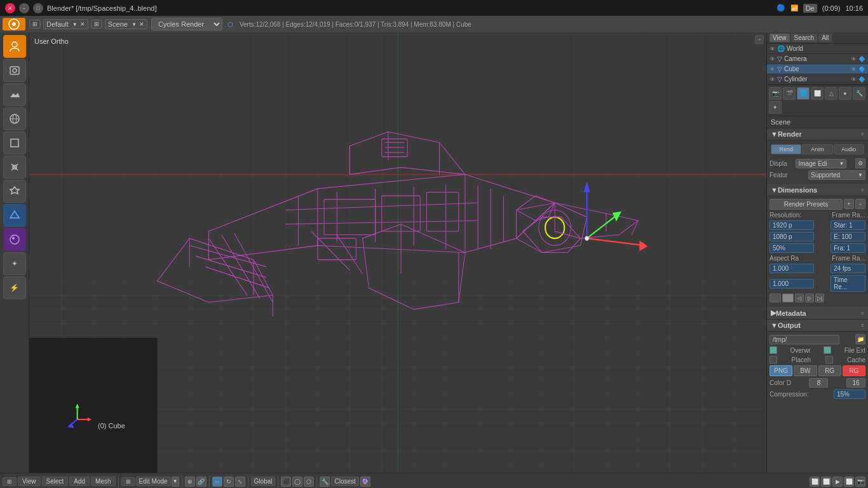 This screenshot has width=868, height=488. What do you see at coordinates (831, 93) in the screenshot?
I see `props-icon-data: △` at bounding box center [831, 93].